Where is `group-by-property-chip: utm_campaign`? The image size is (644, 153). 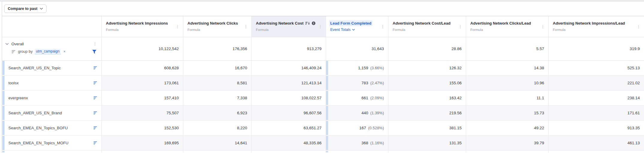
group-by-property-chip: utm_campaign is located at coordinates (48, 52).